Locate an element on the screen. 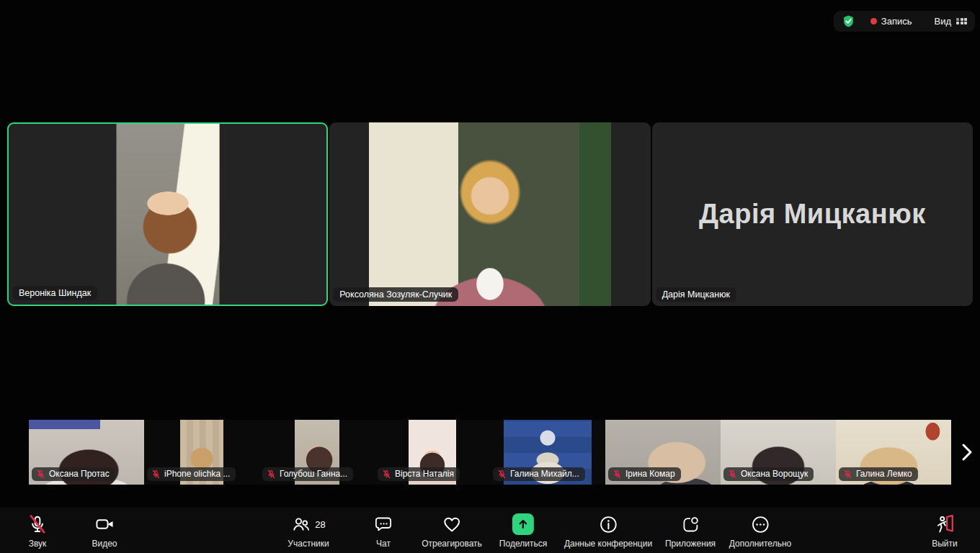 The height and width of the screenshot is (553, 980). leave-label: Выйти is located at coordinates (945, 544).